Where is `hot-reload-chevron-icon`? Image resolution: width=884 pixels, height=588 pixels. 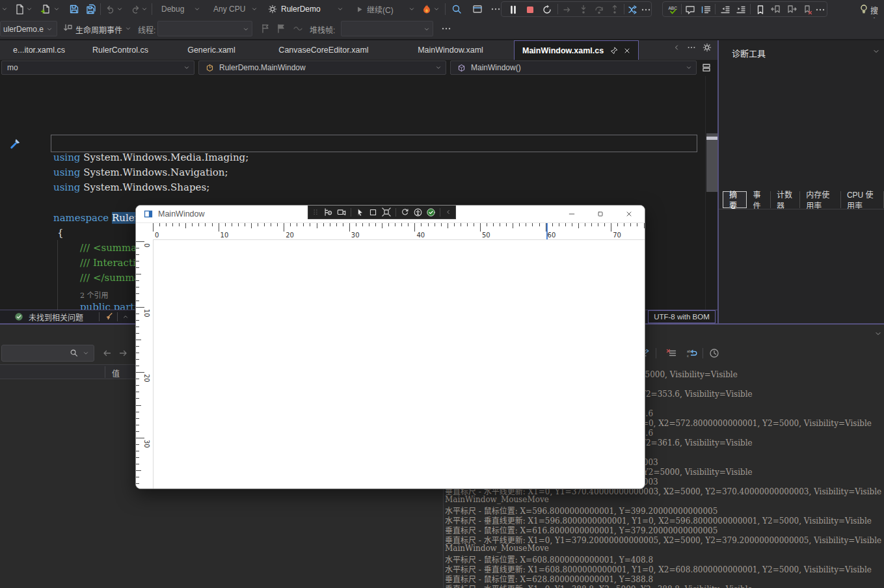 hot-reload-chevron-icon is located at coordinates (436, 9).